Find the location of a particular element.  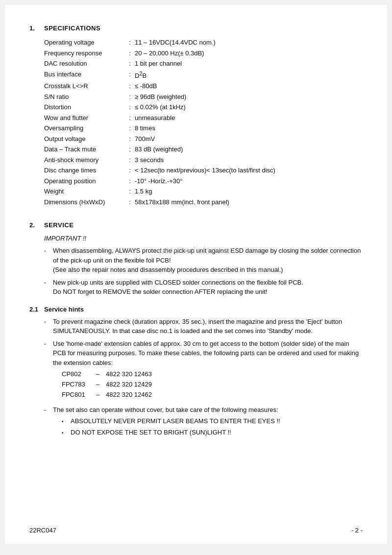

parts-num: 4822 320 12462 is located at coordinates (129, 395).